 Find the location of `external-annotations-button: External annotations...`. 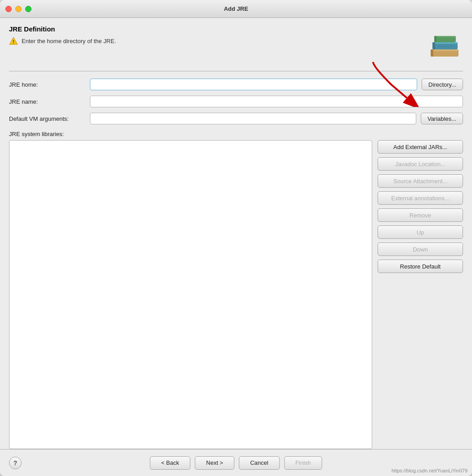

external-annotations-button: External annotations... is located at coordinates (420, 198).